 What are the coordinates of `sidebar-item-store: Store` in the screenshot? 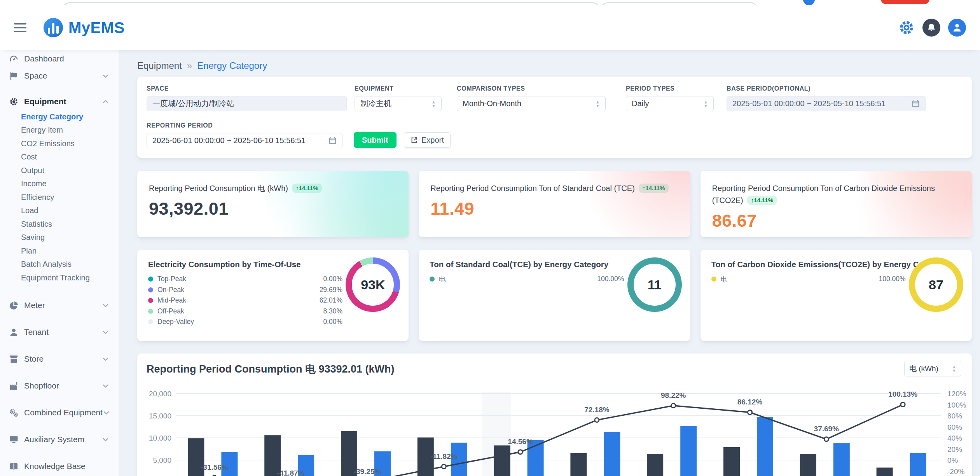 It's located at (59, 359).